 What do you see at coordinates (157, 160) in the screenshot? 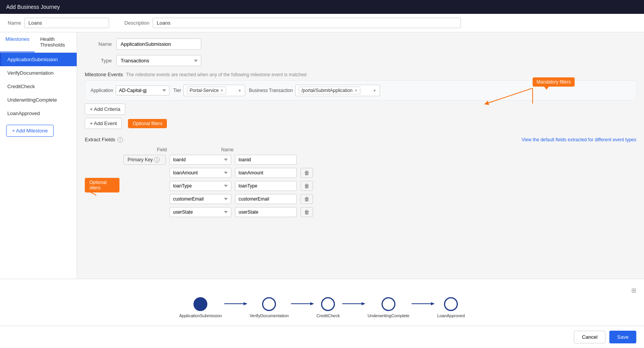
I see `primary-key-info-icon: i` at bounding box center [157, 160].